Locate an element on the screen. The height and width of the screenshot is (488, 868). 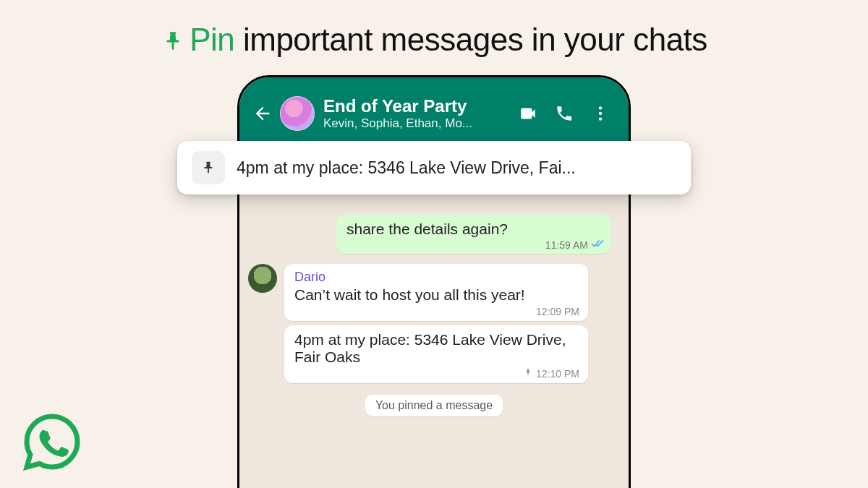
system-pinned-notice: You pinned a message is located at coordinates (434, 406).